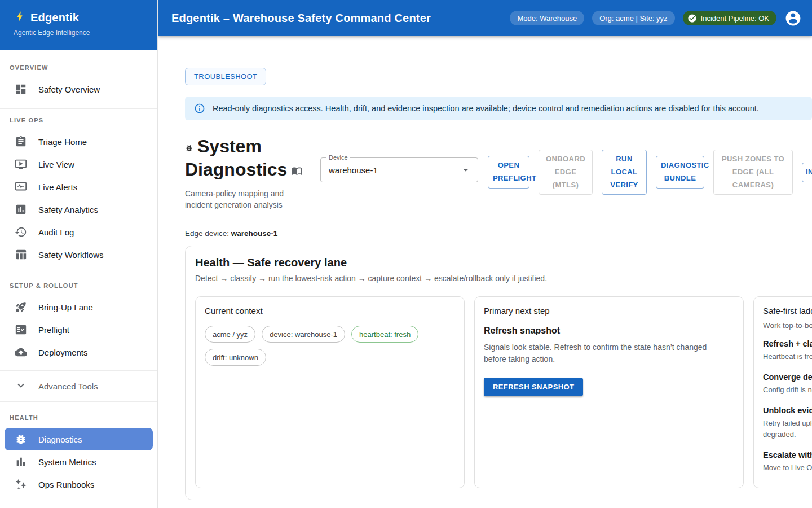 The height and width of the screenshot is (508, 812). What do you see at coordinates (20, 17) in the screenshot?
I see `bolt-icon` at bounding box center [20, 17].